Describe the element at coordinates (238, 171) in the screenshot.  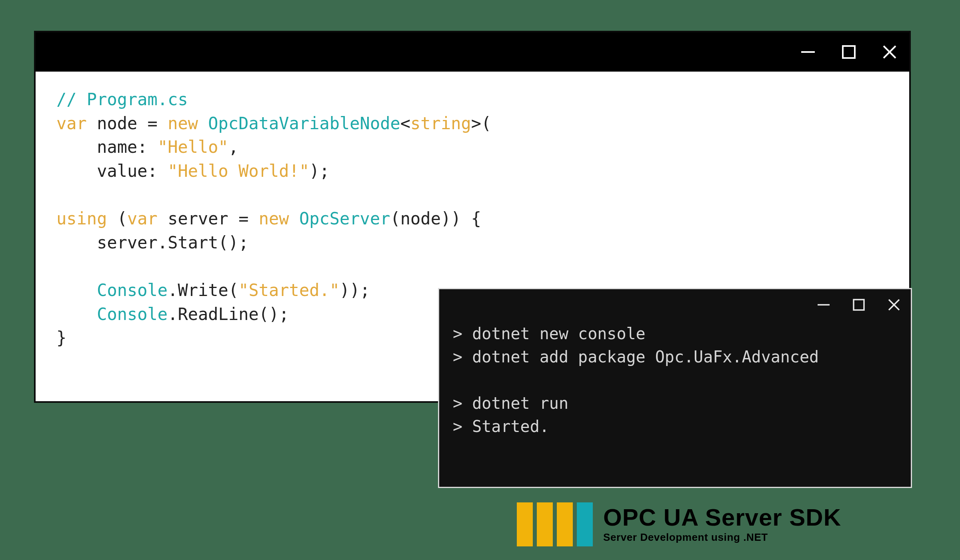
I see `code-str: "Hello World!"` at that location.